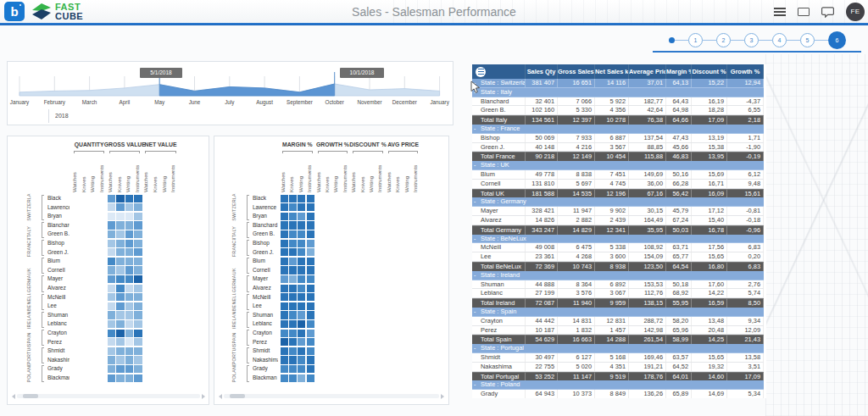 The height and width of the screenshot is (416, 868). I want to click on column-header: Discount %, so click(709, 71).